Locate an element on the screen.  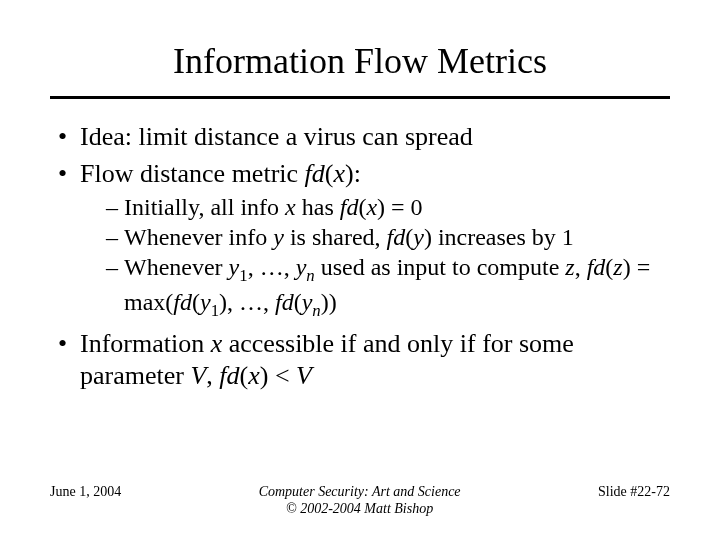
text: is shared, is located at coordinates (336, 237).